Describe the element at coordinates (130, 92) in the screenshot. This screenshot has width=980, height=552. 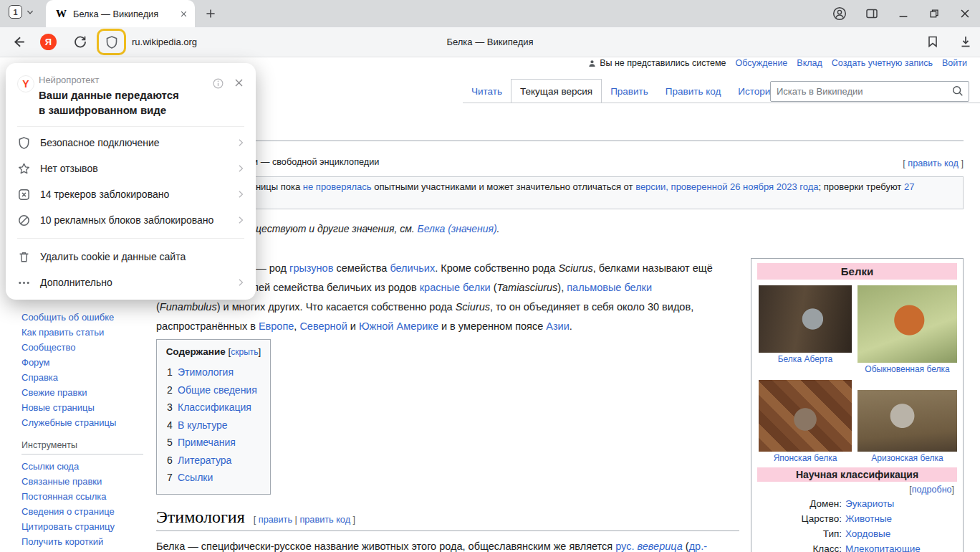
I see `popup-header: Y Нейропротект Ваши данные передаются в …` at that location.